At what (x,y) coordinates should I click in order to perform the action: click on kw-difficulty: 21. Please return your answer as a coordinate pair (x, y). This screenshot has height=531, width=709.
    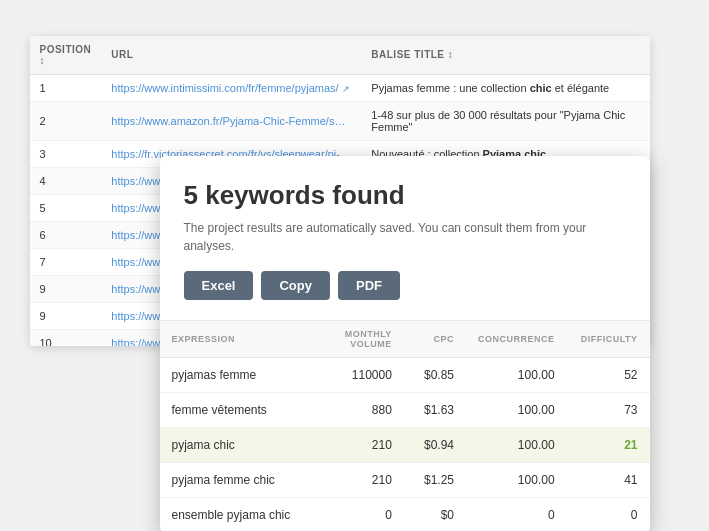
    Looking at the image, I should click on (608, 444).